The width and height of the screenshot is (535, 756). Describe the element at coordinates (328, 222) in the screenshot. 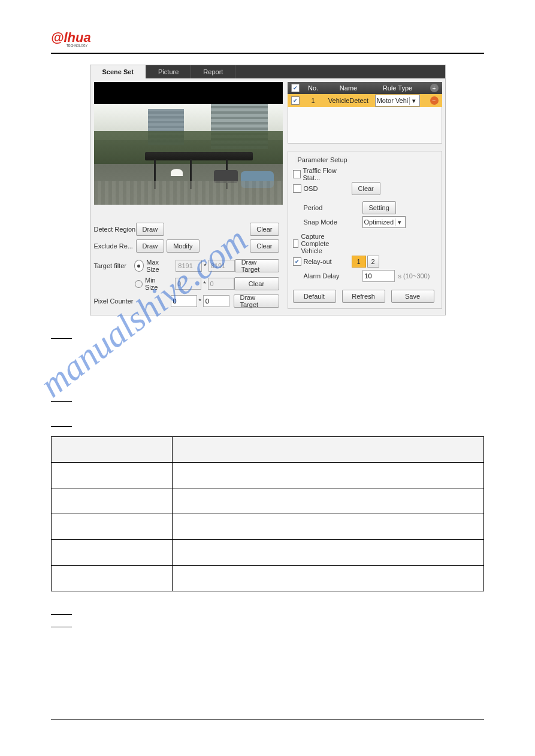

I see `snap-mode-label: Snap Mode` at that location.